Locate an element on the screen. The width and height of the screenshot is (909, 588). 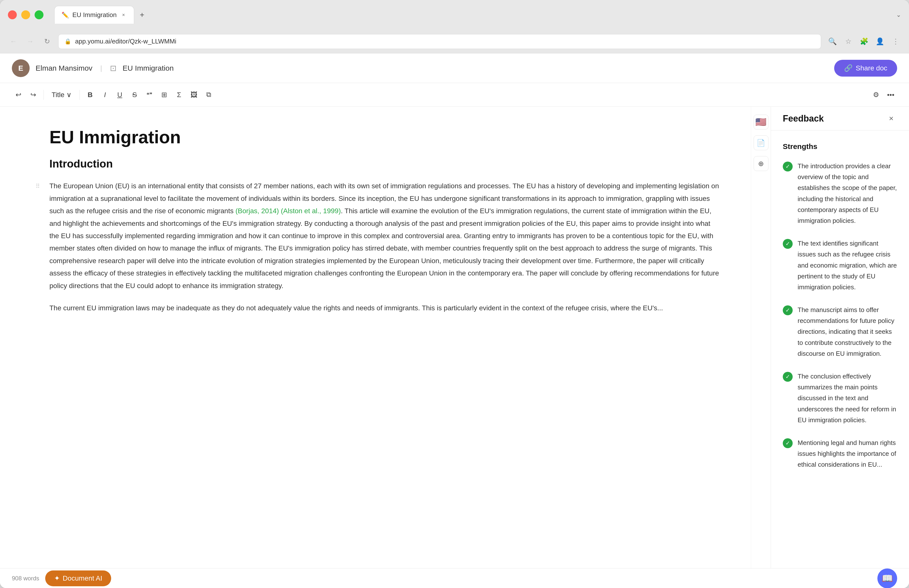
feedback-text-3: The manuscript aims to offer recommendat… is located at coordinates (848, 331).